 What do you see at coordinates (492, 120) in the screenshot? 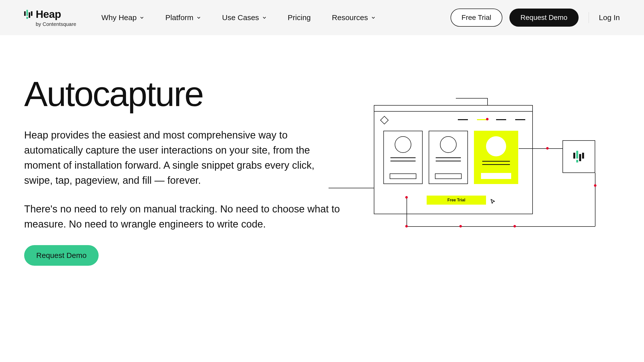
I see `wireframe-nav` at bounding box center [492, 120].